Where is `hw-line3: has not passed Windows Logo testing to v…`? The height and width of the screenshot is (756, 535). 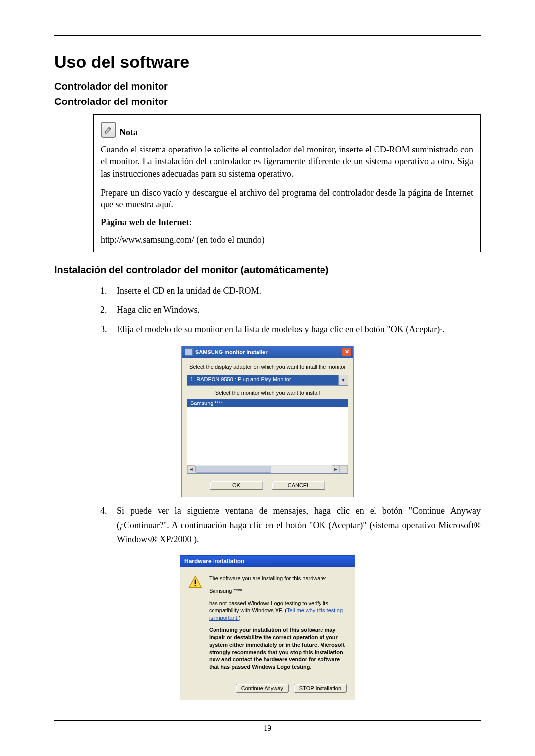 hw-line3: has not passed Windows Logo testing to v… is located at coordinates (278, 611).